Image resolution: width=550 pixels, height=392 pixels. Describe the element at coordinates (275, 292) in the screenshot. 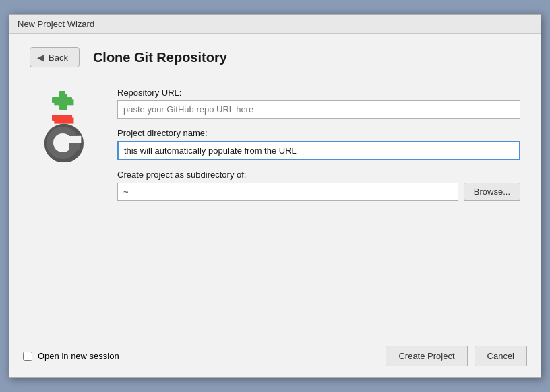

I see `content-spacer` at that location.